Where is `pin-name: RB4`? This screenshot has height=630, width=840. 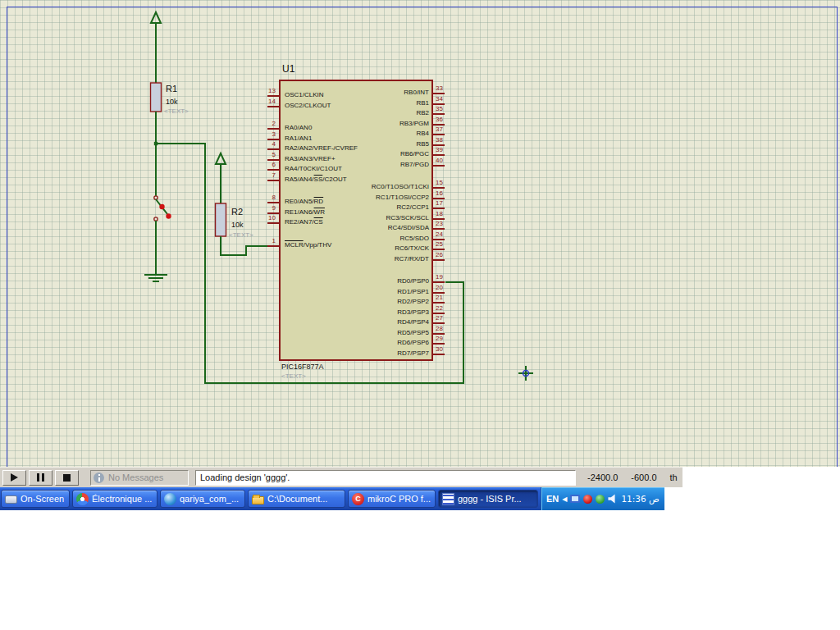 pin-name: RB4 is located at coordinates (368, 134).